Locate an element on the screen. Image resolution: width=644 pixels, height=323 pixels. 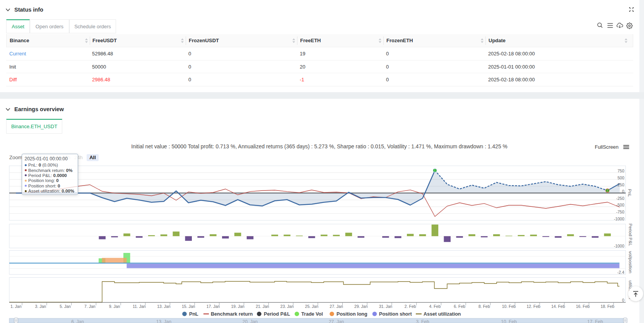
svg-text: vol/position is located at coordinates (630, 262).